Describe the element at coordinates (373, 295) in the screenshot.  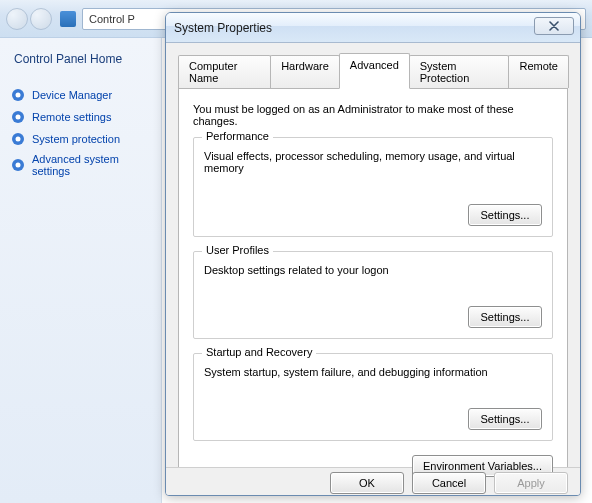
I see `group-user-profiles: User Profiles Desktop settings related t…` at that location.